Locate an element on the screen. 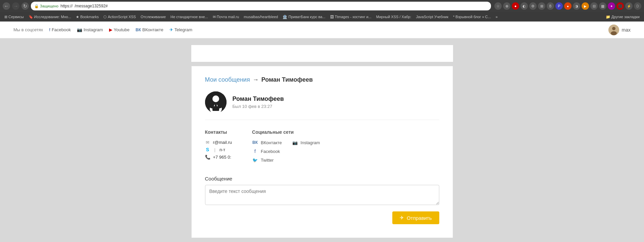  bookmark-research: 🔖 Исследование: Мно... is located at coordinates (50, 17).